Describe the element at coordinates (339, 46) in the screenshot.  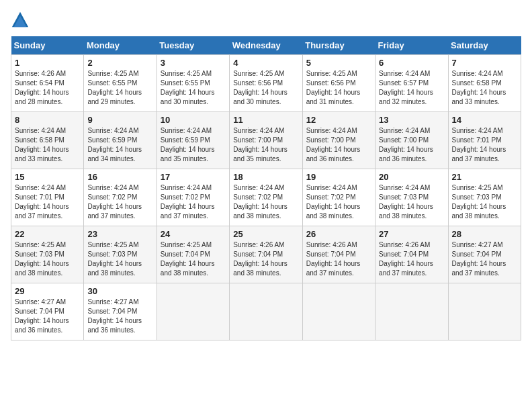
I see `weekday-header-thursday: Thursday` at that location.